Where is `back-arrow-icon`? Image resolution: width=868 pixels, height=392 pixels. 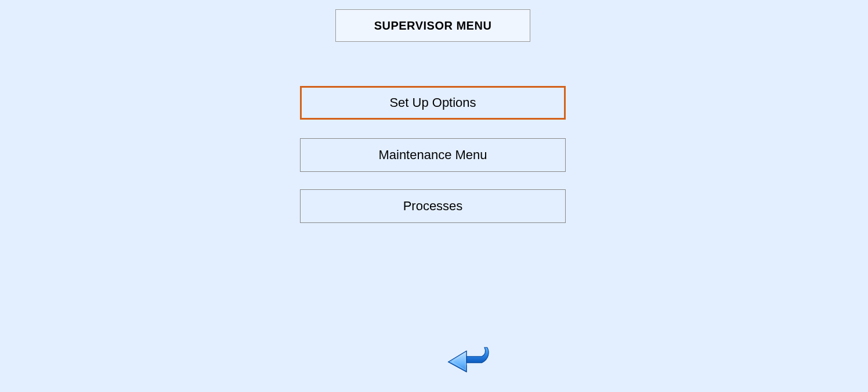 back-arrow-icon is located at coordinates (468, 360).